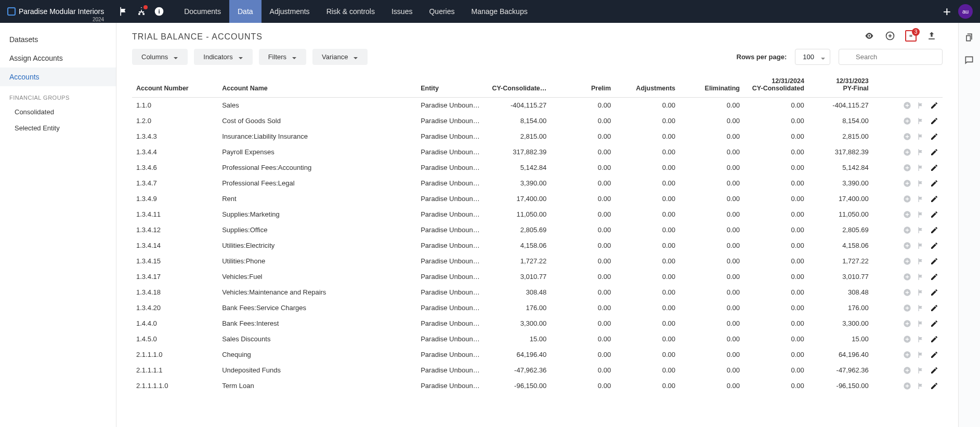 This screenshot has height=427, width=980. I want to click on table-row: 1.3.4.7Professional Fees:LegalParadise U…, so click(538, 183).